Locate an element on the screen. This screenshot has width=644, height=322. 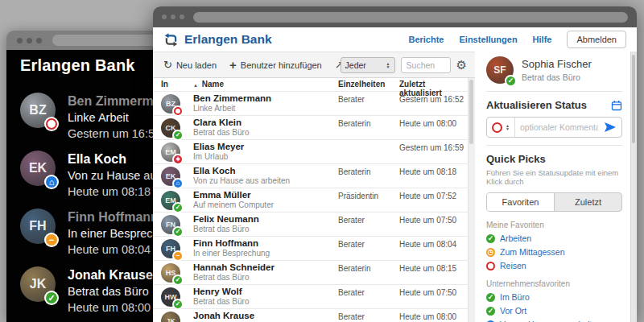
table-row: FH−Finn HoffmannIn einer BesprechungBera… is located at coordinates (311, 248).